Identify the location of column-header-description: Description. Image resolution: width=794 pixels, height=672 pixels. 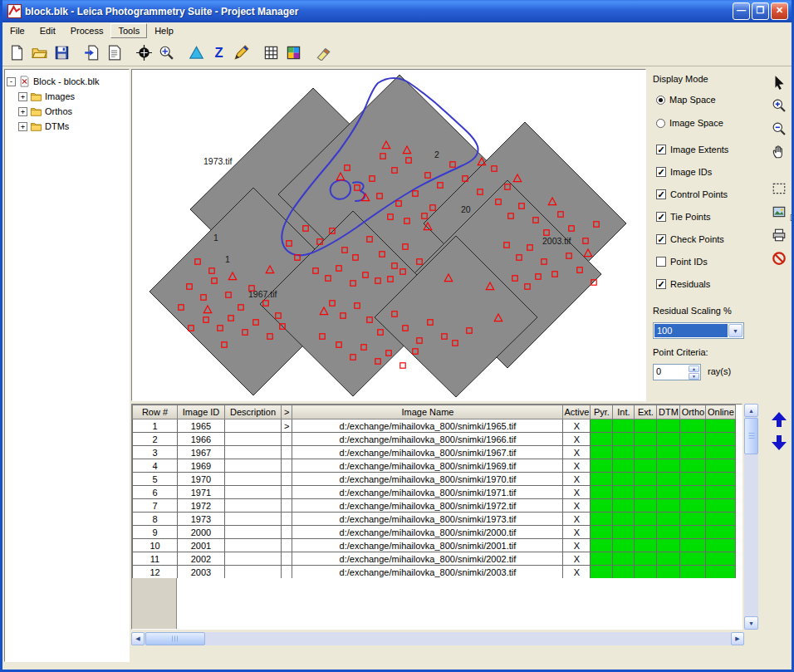
(253, 412).